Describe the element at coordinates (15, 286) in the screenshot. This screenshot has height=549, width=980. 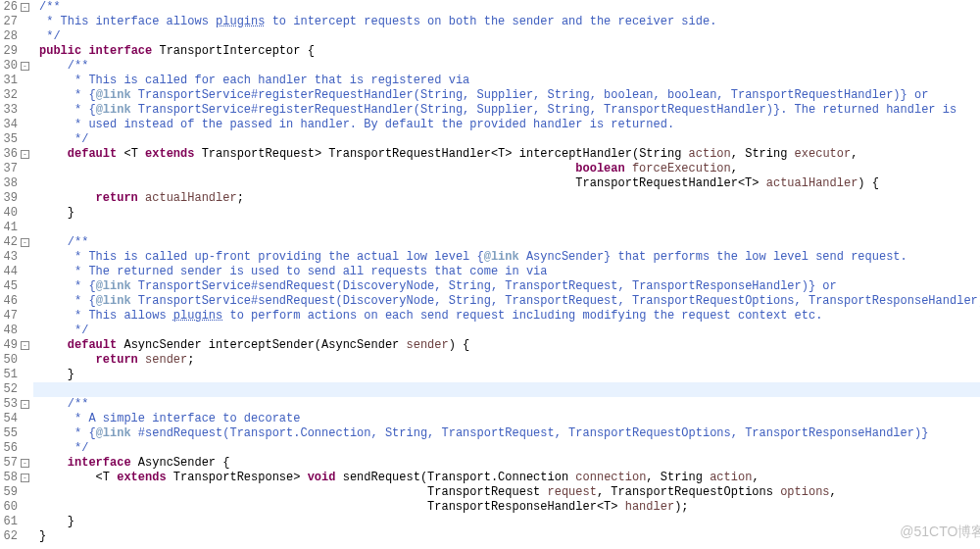
I see `line-number: 45` at that location.